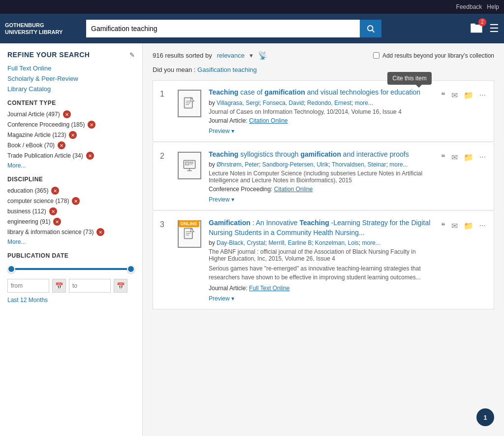 This screenshot has height=436, width=504. I want to click on author-link: Øhrstrøm, Peter, so click(238, 165).